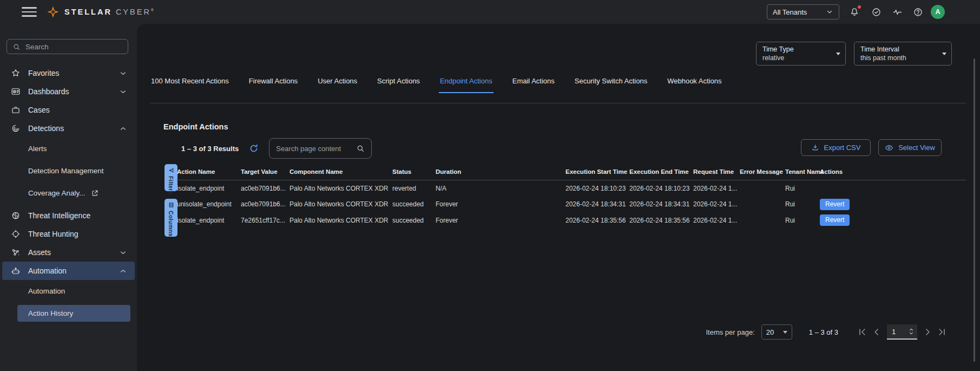 Image resolution: width=980 pixels, height=371 pixels. Describe the element at coordinates (171, 224) in the screenshot. I see `columns-button-label: Columns` at that location.